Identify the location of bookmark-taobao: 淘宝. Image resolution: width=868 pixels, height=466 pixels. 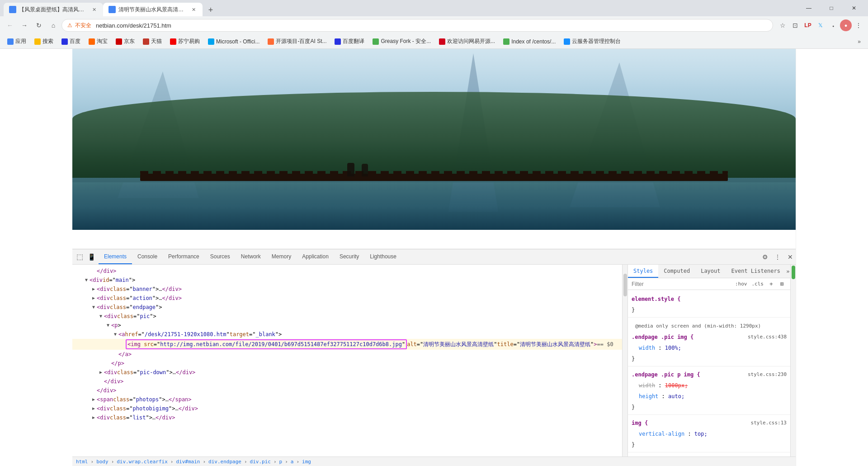
(98, 42).